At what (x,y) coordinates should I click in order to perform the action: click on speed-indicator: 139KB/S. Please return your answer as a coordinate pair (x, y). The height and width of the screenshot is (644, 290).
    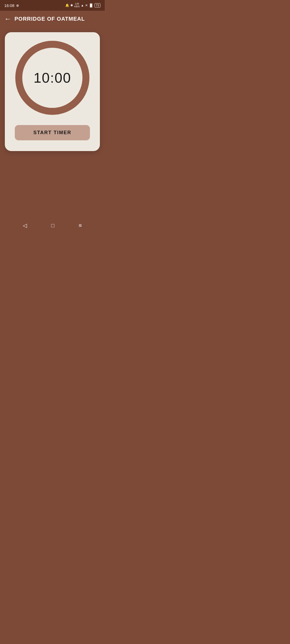
    Looking at the image, I should click on (77, 5).